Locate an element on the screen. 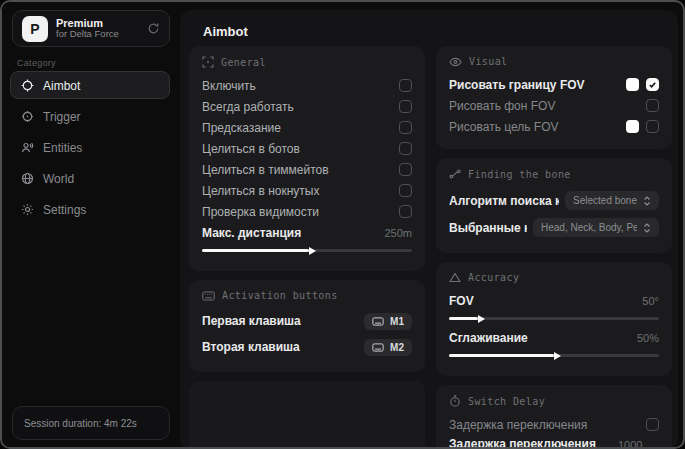 Image resolution: width=685 pixels, height=449 pixels. setting-label: FOV is located at coordinates (462, 301).